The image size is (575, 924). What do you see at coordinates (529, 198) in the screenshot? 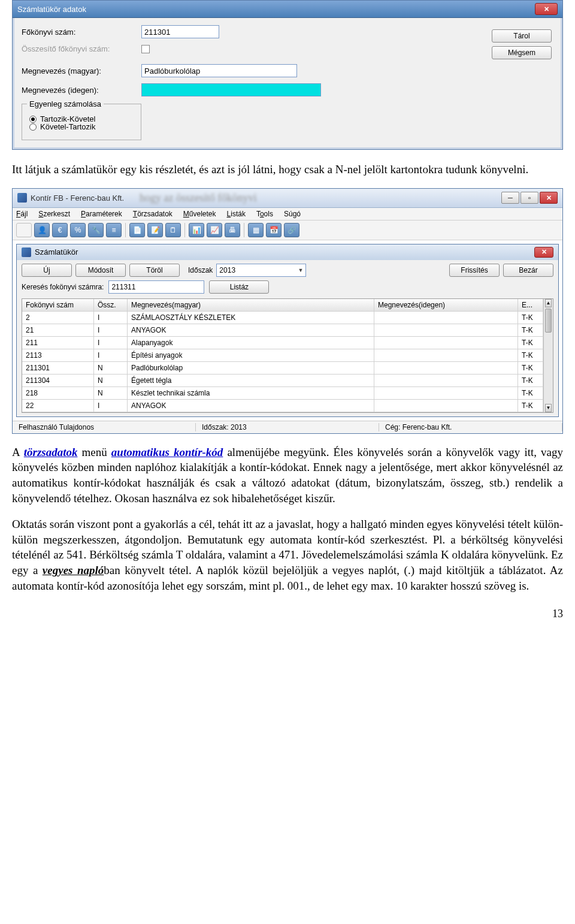
I see `maximize-icon: ▫` at bounding box center [529, 198].